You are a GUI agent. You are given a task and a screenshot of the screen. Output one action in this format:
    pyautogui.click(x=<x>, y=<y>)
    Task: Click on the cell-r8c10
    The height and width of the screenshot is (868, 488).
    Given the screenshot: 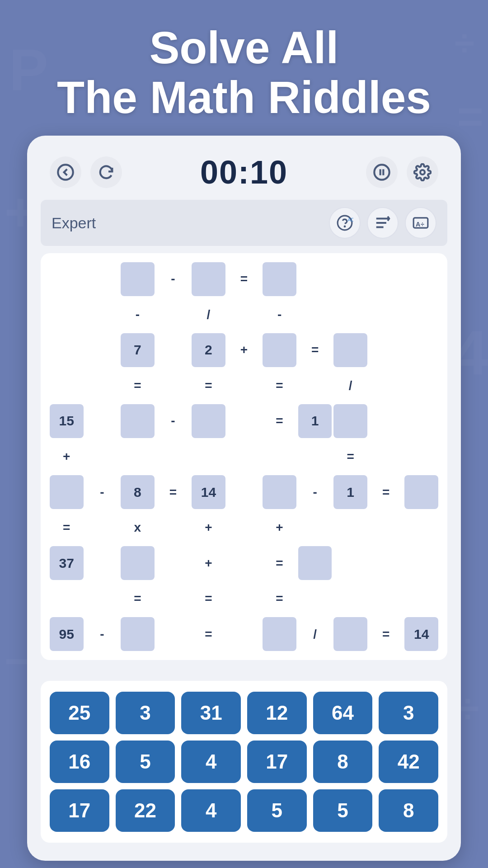 What is the action you would take?
    pyautogui.click(x=386, y=528)
    